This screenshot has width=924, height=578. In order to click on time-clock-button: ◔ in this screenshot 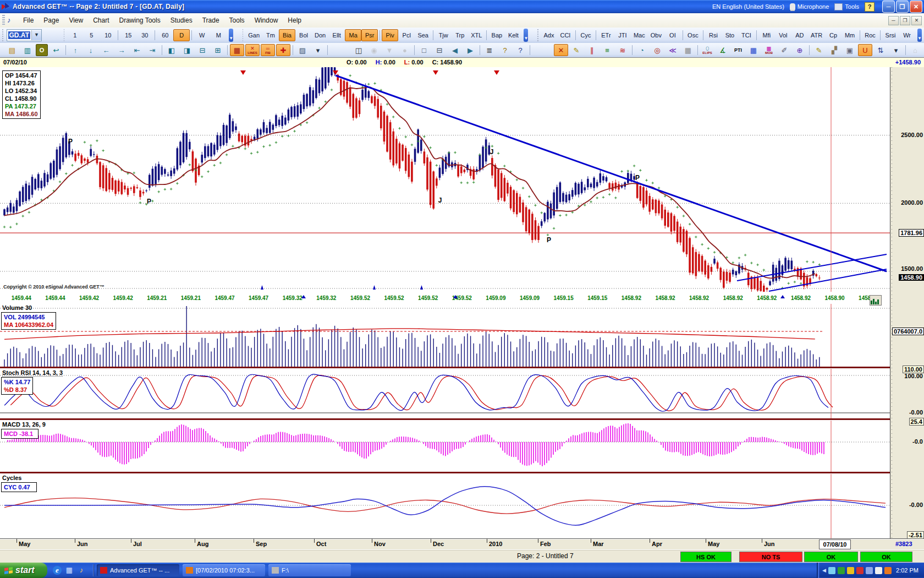, I will do `click(642, 50)`.